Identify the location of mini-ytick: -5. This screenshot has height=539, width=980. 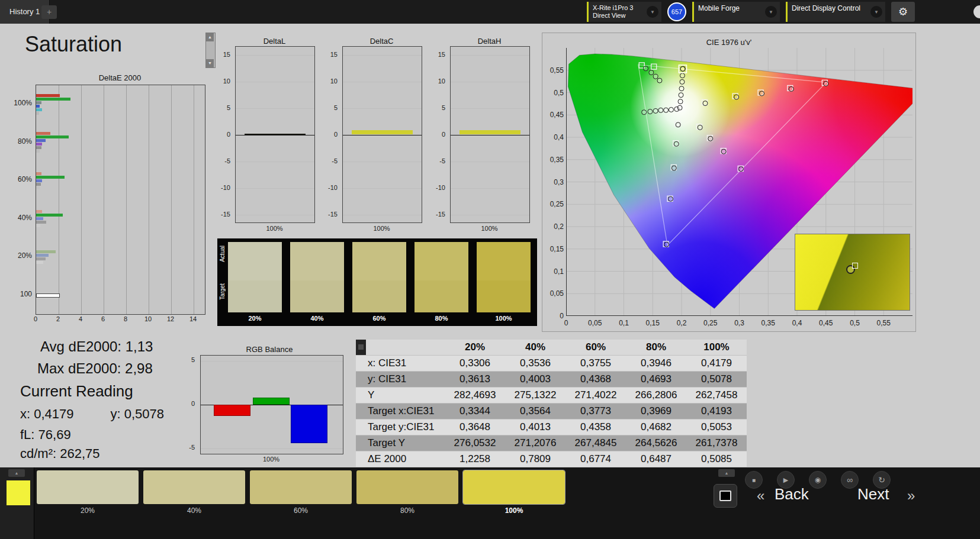
(335, 161).